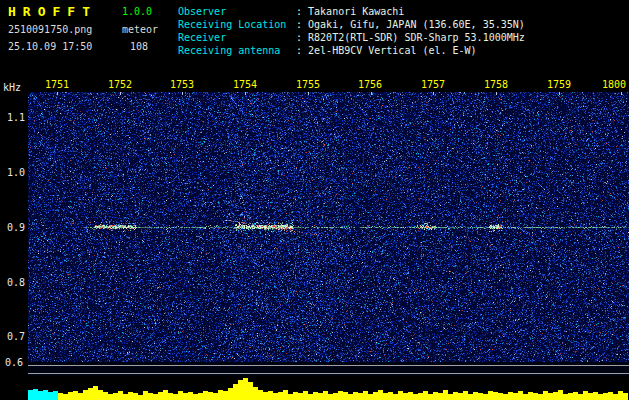 The width and height of the screenshot is (629, 400). I want to click on info-label: Receiving antenna, so click(237, 50).